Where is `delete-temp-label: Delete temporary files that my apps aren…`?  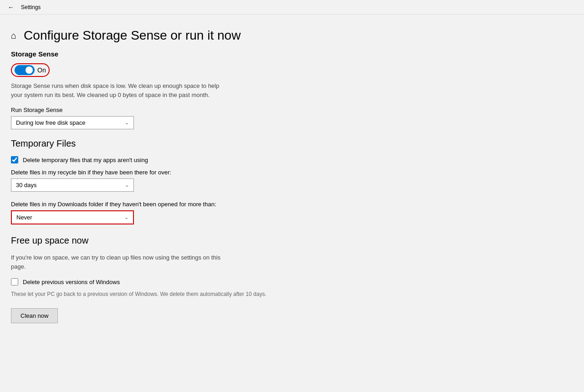 delete-temp-label: Delete temporary files that my apps aren… is located at coordinates (86, 160).